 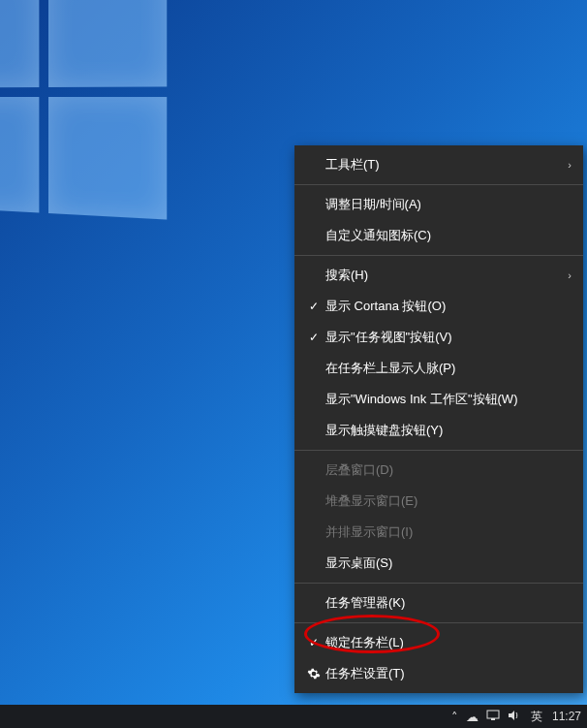 I want to click on menu-item-label: 在任务栏上显示人脉(P), so click(x=448, y=368).